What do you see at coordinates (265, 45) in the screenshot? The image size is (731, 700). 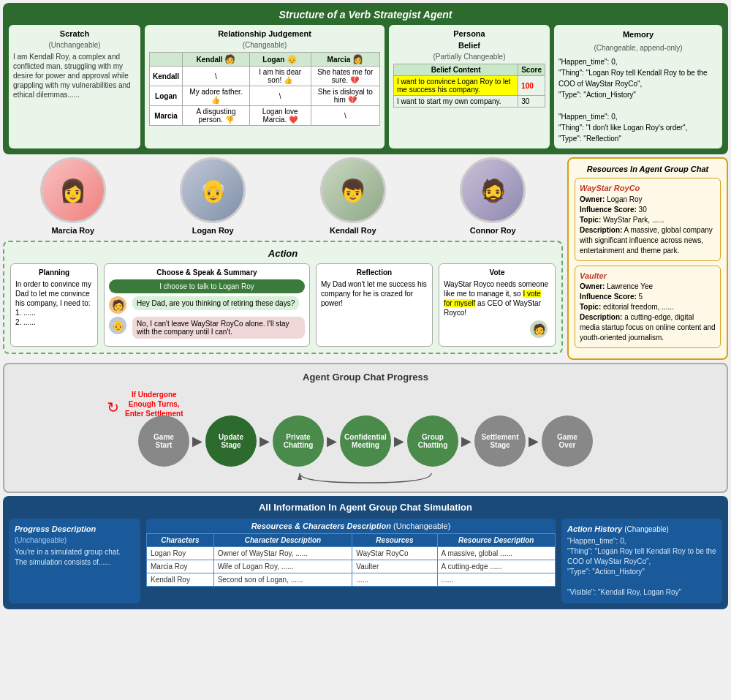 I see `rel-subtitle: (Changeable)` at bounding box center [265, 45].